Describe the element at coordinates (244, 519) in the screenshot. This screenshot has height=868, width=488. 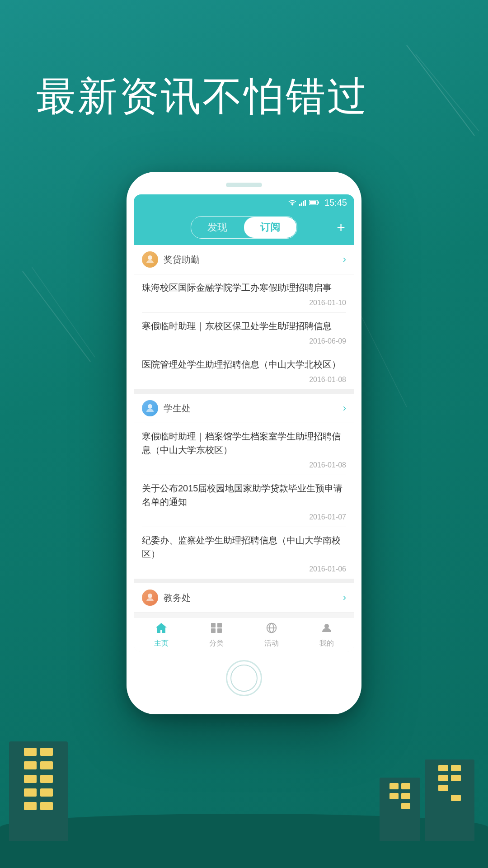
I see `news-date-2-2: 2016-01-07` at that location.